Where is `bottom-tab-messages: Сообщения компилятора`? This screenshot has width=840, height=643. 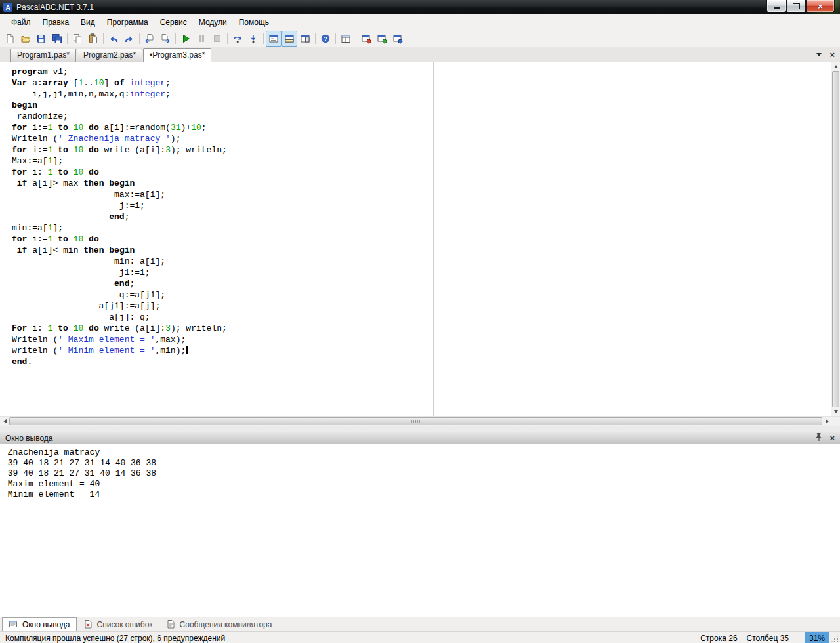
bottom-tab-messages: Сообщения компилятора is located at coordinates (219, 625).